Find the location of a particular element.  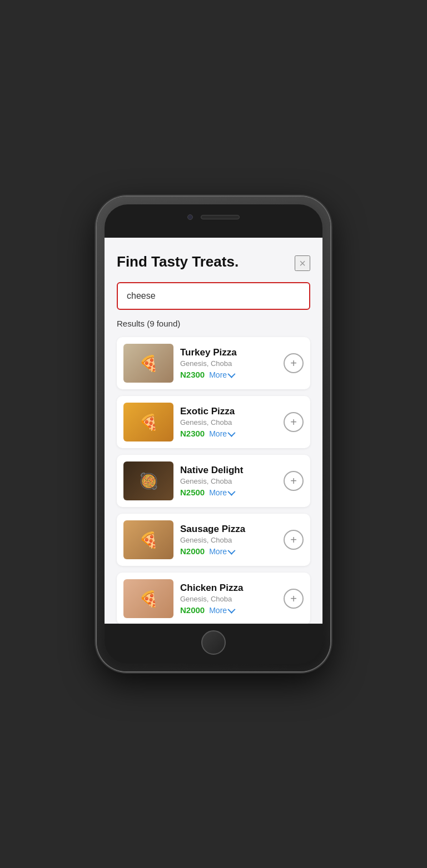

food-price: N2500 is located at coordinates (192, 492).